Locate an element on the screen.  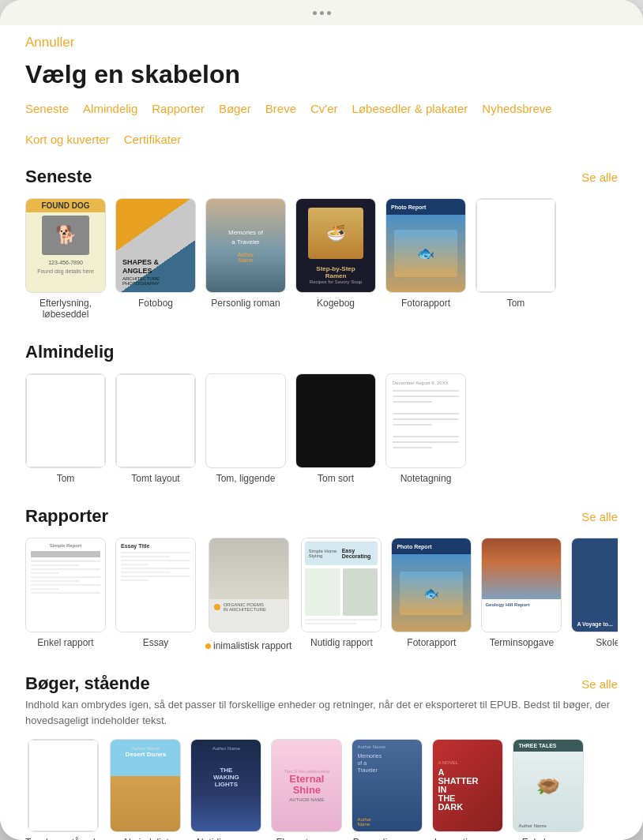
nav-tab-cver: Cv'er is located at coordinates (324, 109).